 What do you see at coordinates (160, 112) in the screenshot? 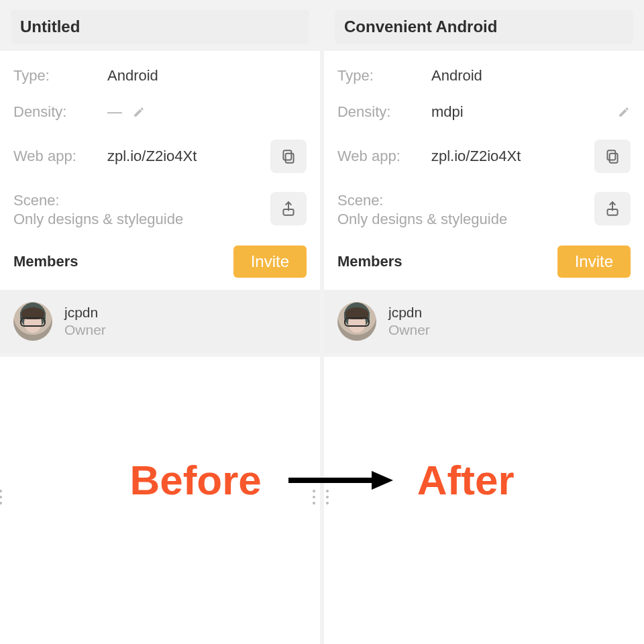
I see `density-row: Density: —` at bounding box center [160, 112].